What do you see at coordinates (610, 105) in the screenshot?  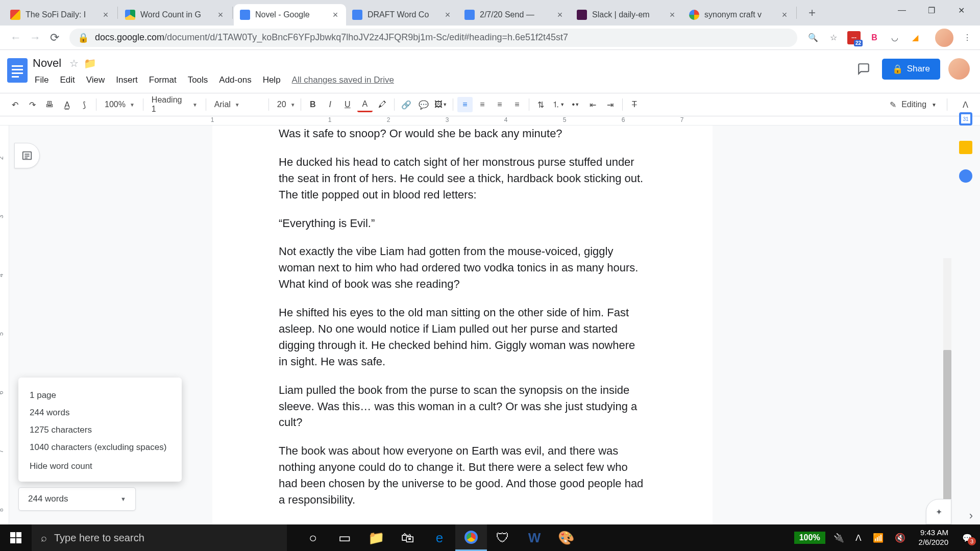 I see `indent-increase-button: ⇥` at bounding box center [610, 105].